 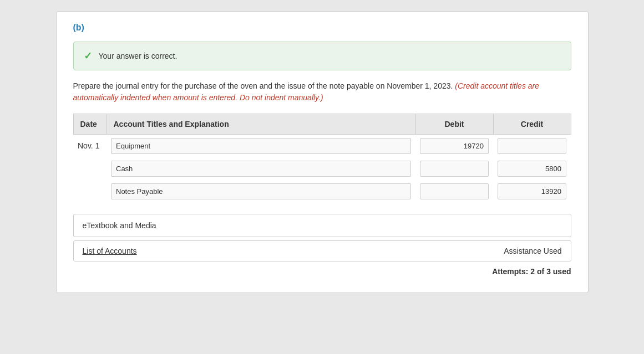 I want to click on row1-debit-input, so click(x=454, y=146).